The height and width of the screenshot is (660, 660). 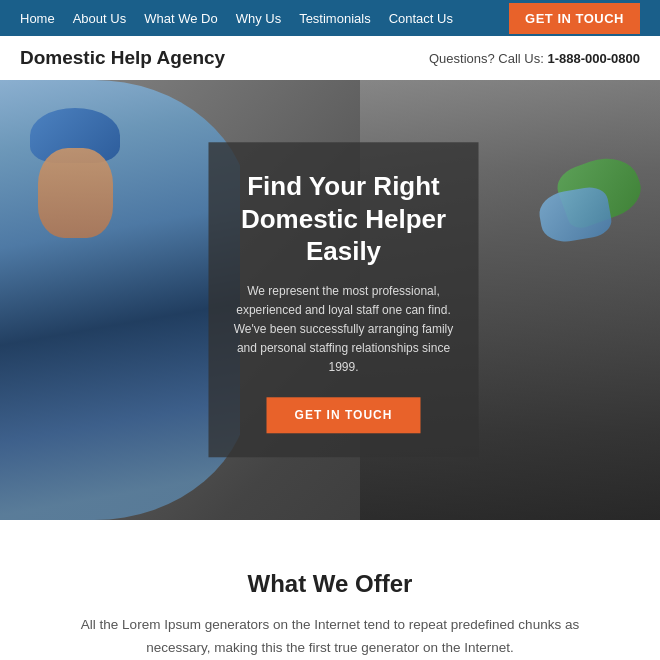 What do you see at coordinates (534, 58) in the screenshot?
I see `contact-info: Questions? Call Us: 1-888-000-0800` at bounding box center [534, 58].